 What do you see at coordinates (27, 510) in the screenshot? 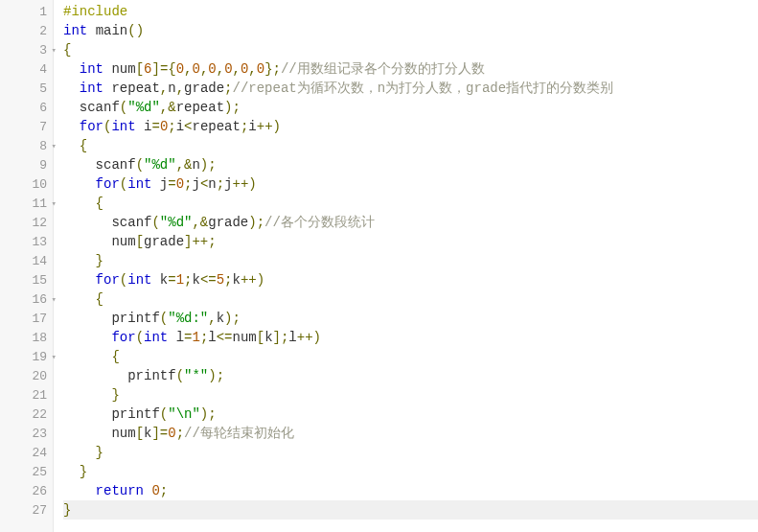
I see `gutter-row: 27` at bounding box center [27, 510].